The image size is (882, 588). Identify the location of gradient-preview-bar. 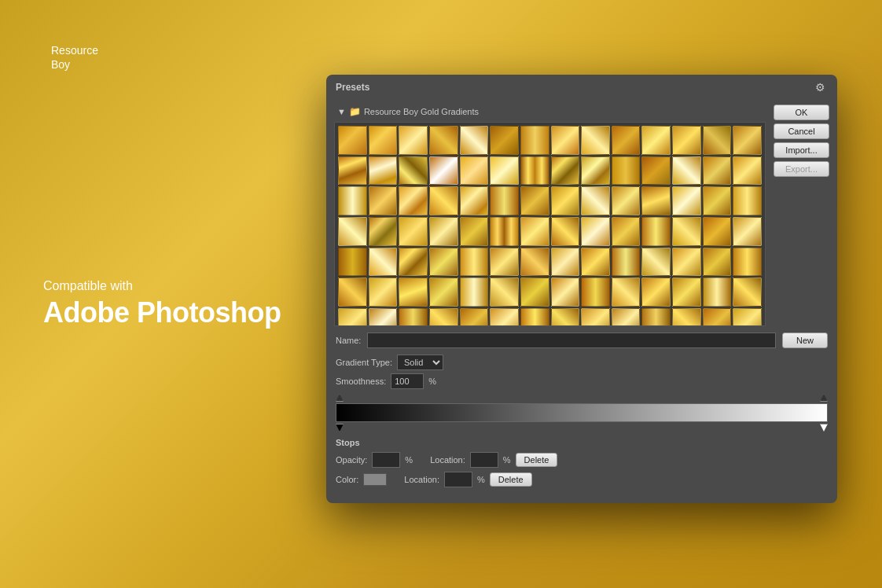
(582, 413).